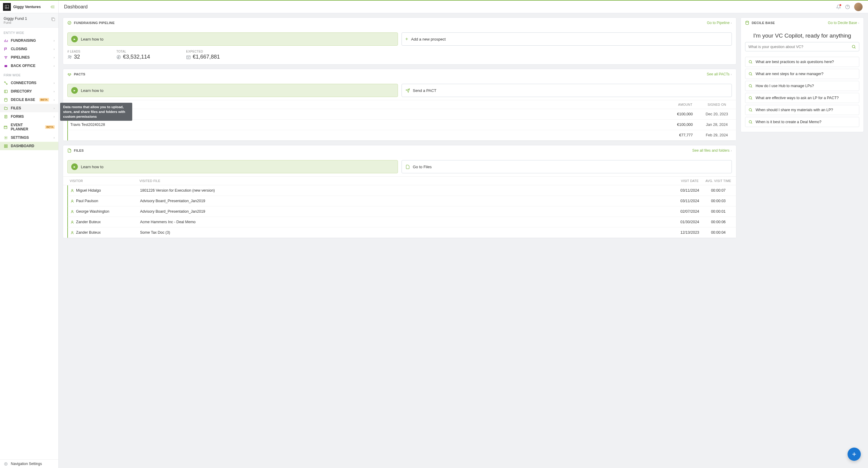  I want to click on people-icon, so click(70, 57).